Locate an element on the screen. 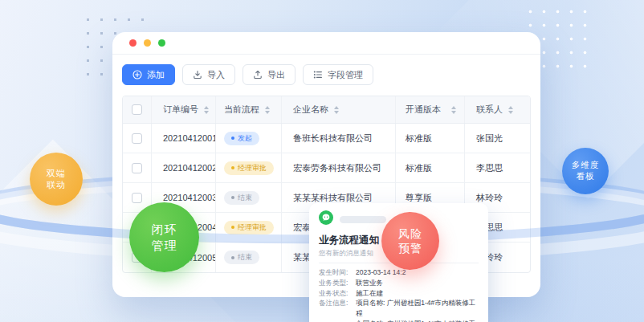  company-cell: 鲁班长科技有限公司 is located at coordinates (339, 138).